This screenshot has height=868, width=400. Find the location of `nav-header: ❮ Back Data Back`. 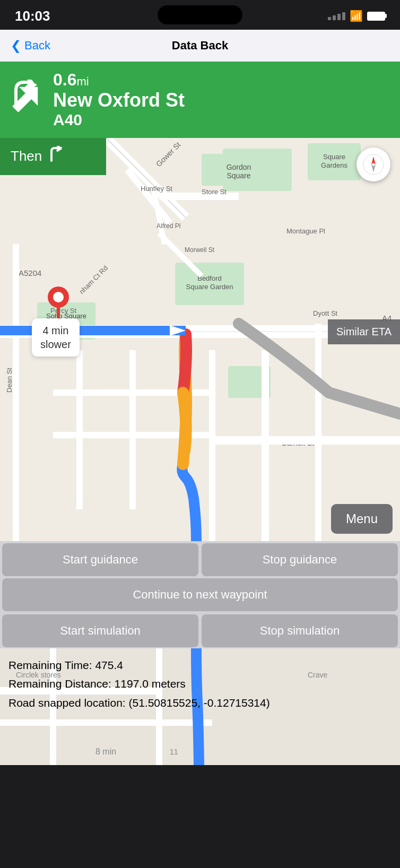

nav-header: ❮ Back Data Back is located at coordinates (200, 46).